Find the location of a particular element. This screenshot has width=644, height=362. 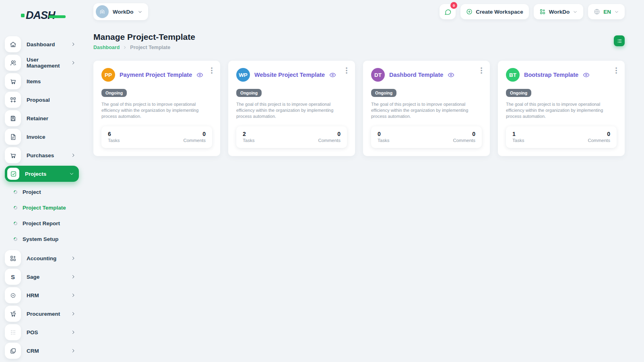

sidebar-item-label: Procurement is located at coordinates (49, 314).